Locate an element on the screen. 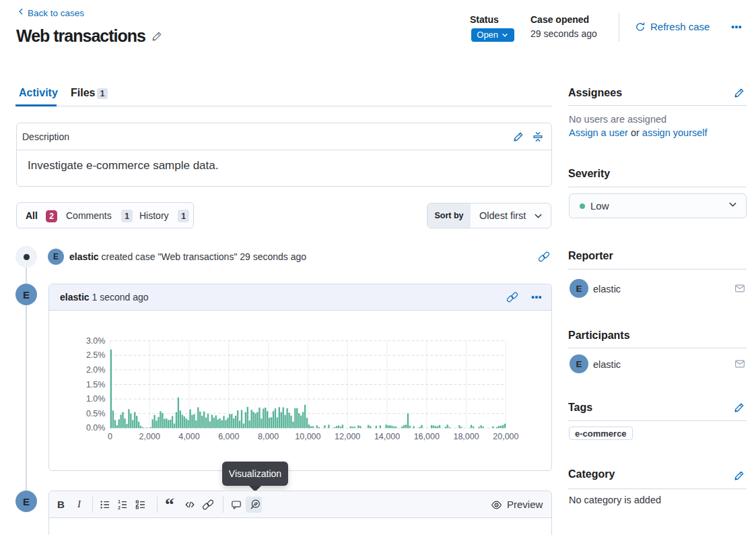 This screenshot has height=535, width=756. svg-text: 14,000 is located at coordinates (387, 437).